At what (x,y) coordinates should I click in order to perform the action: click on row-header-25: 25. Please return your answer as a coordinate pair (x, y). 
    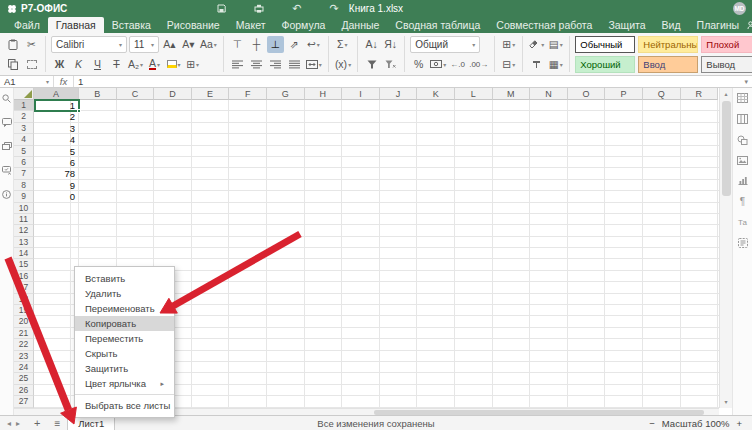
    Looking at the image, I should click on (24, 378).